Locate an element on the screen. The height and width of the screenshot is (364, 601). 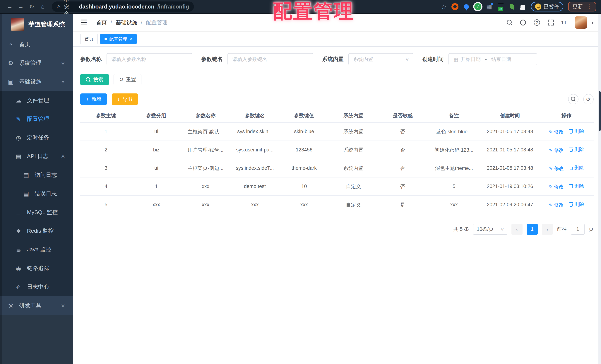
sidebar-item: ▤错误日志 is located at coordinates (37, 194).